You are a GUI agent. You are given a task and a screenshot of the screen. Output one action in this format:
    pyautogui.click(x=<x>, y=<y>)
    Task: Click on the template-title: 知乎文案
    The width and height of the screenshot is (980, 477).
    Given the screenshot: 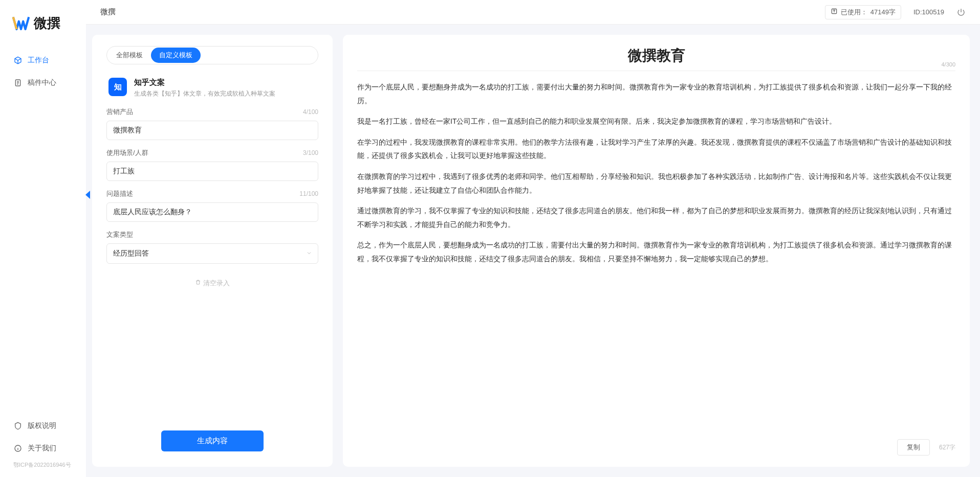 What is the action you would take?
    pyautogui.click(x=205, y=83)
    